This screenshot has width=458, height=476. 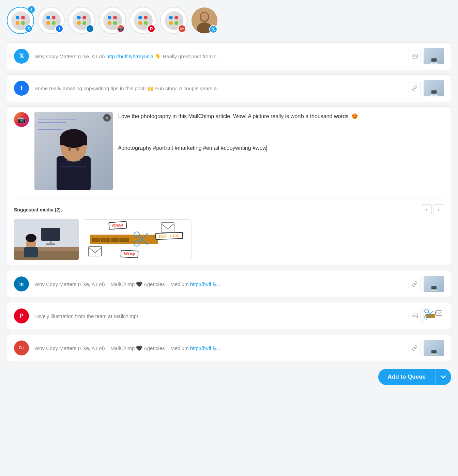 I want to click on linkedin-text-before: Why Copy Matters (Like, A Lot) – MailChi…, so click(x=112, y=284).